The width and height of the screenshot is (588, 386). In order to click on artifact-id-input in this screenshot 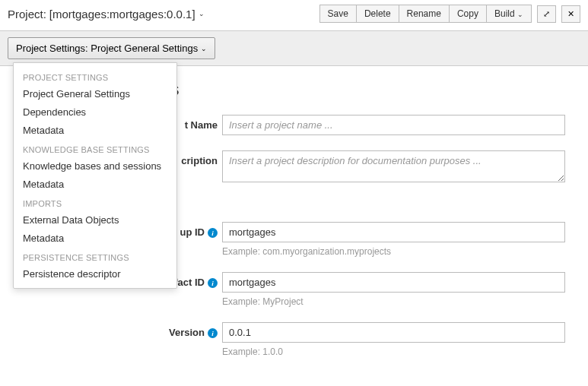, I will do `click(394, 283)`.